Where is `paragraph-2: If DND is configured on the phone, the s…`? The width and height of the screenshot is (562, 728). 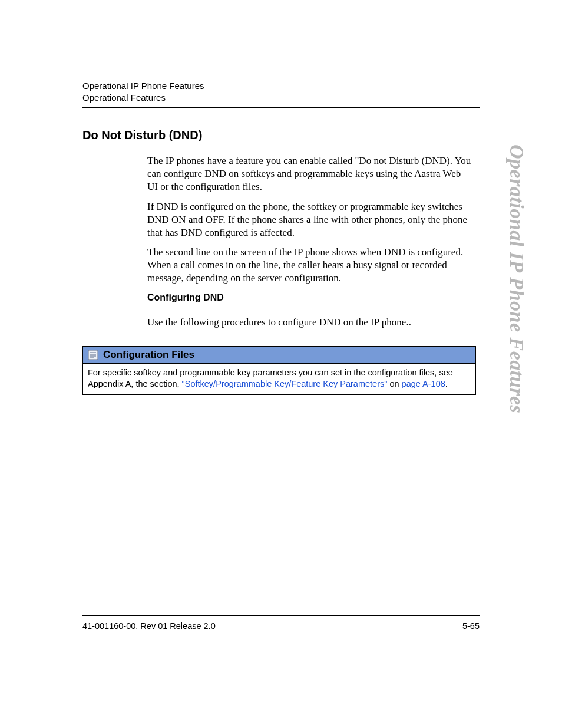
paragraph-2: If DND is configured on the phone, the s… is located at coordinates (310, 219).